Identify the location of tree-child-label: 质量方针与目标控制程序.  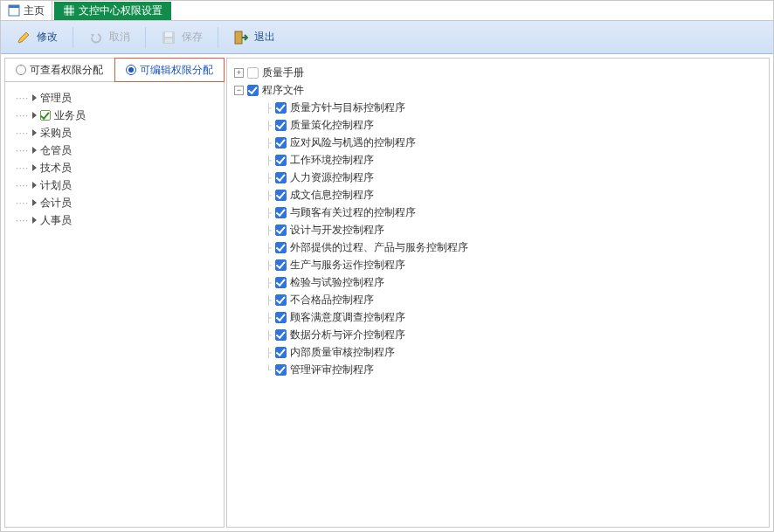
(348, 108).